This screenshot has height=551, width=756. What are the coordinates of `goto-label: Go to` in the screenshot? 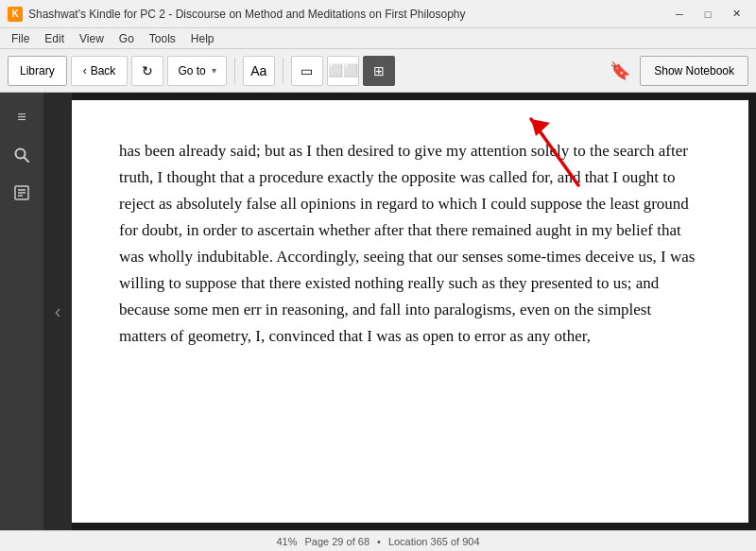 It's located at (191, 71).